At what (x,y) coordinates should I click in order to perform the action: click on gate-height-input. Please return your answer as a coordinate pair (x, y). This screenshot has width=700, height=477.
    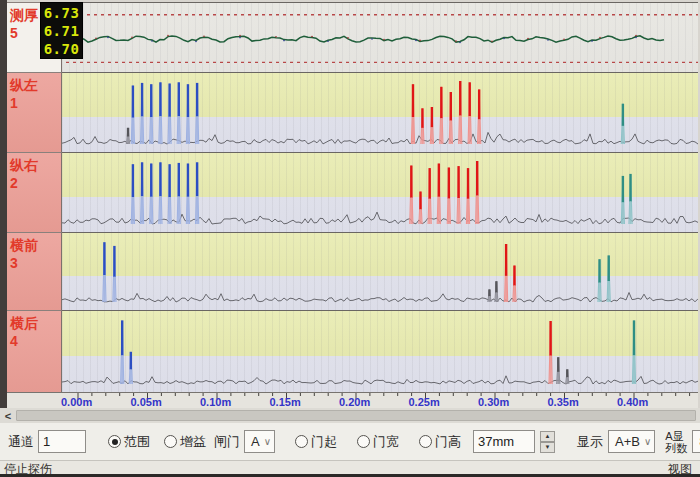
    Looking at the image, I should click on (504, 442).